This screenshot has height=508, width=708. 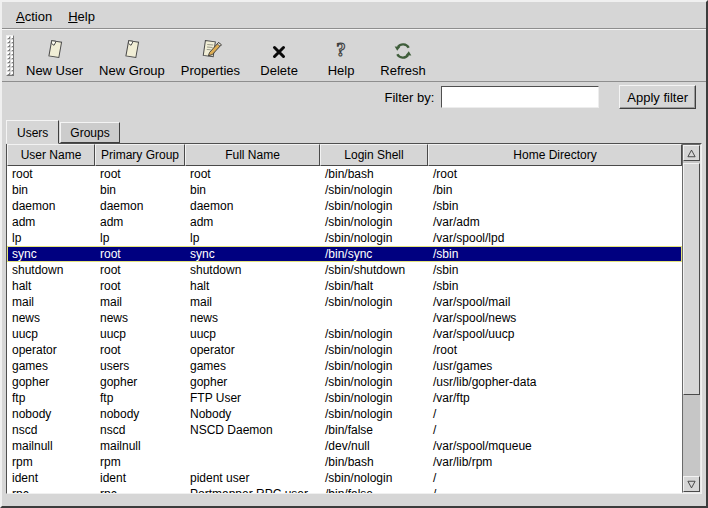 I want to click on scrollbar-thumb, so click(x=692, y=279).